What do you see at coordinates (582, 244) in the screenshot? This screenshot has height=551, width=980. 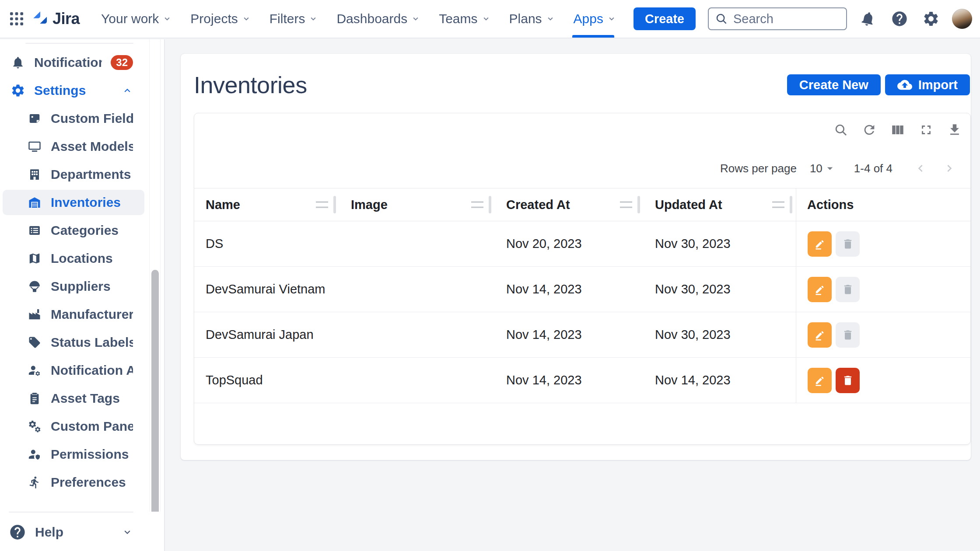 I see `table-row: DS Nov 20, 2023 Nov 30, 2023` at bounding box center [582, 244].